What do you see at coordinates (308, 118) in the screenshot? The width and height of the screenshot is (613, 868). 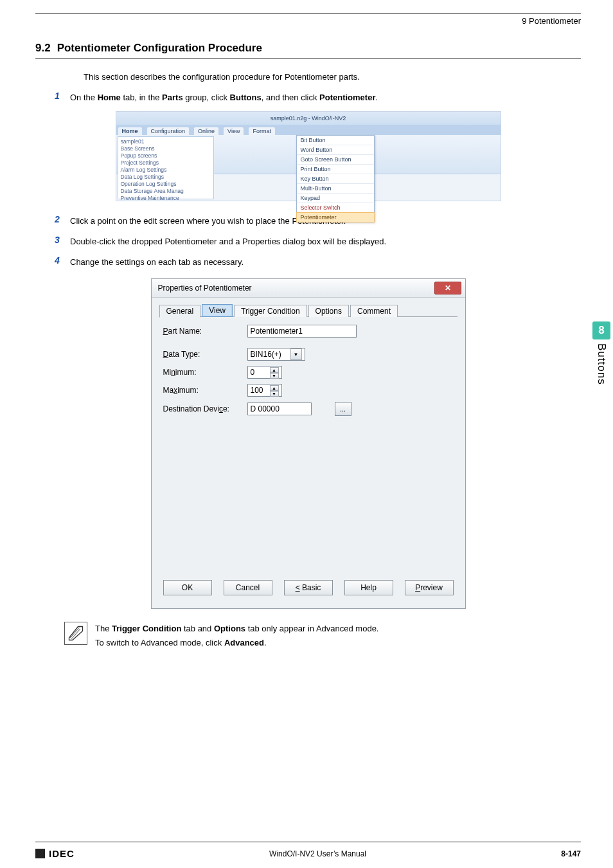 I see `window-title: sample01.n2g - WindO/I-NV2` at bounding box center [308, 118].